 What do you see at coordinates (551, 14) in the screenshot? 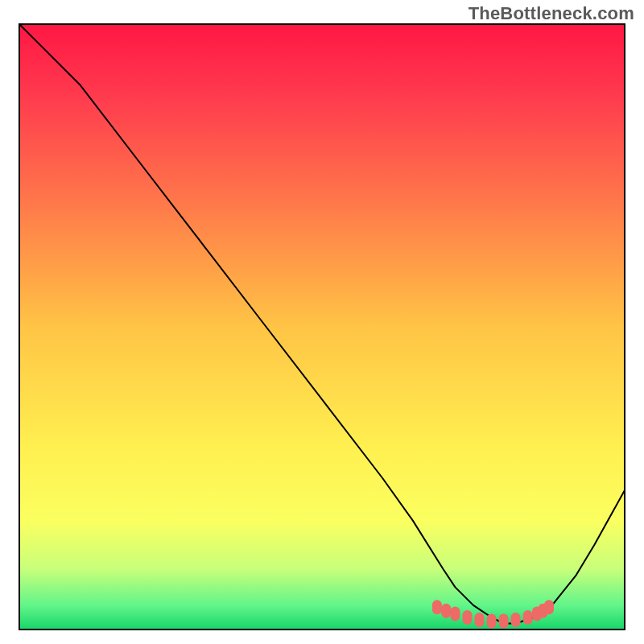
I see `watermark-label: TheBottleneck.com` at bounding box center [551, 14].